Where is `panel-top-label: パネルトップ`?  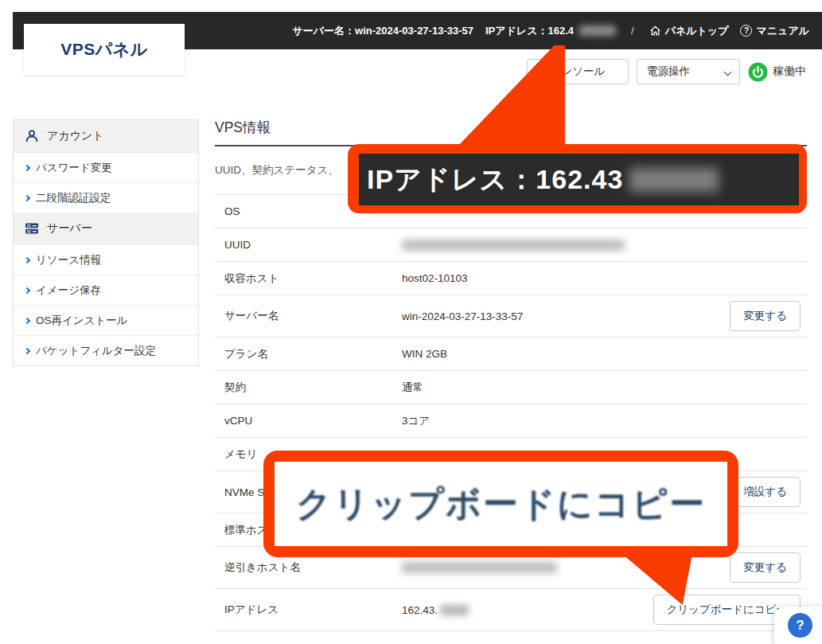 panel-top-label: パネルトップ is located at coordinates (697, 31).